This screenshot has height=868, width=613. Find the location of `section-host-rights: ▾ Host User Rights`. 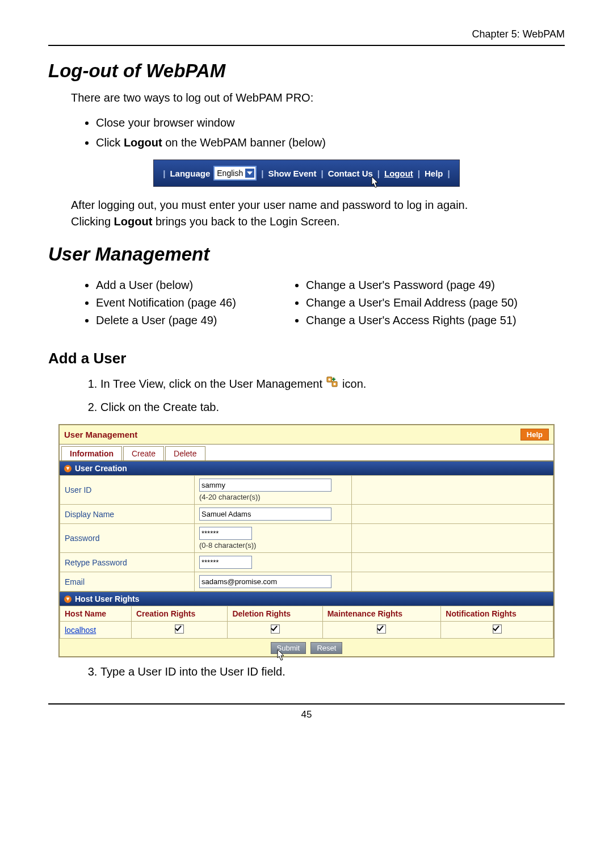

section-host-rights: ▾ Host User Rights is located at coordinates (306, 598).